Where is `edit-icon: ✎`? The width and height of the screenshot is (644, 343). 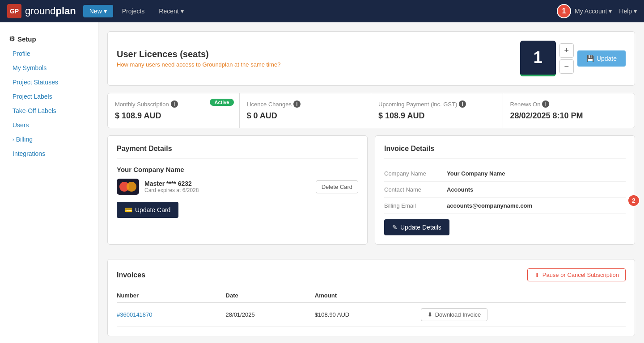 edit-icon: ✎ is located at coordinates (395, 227).